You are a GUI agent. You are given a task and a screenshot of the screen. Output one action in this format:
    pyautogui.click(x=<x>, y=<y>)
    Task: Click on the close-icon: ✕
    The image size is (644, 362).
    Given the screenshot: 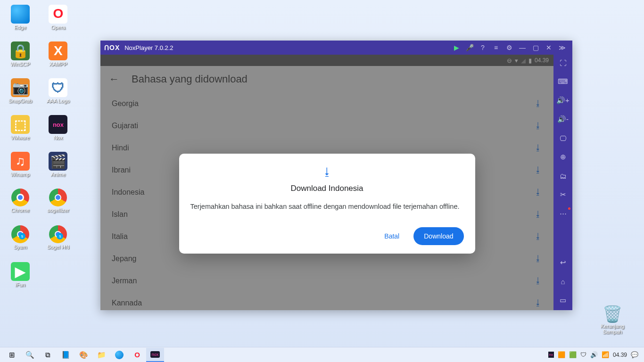 What is the action you would take?
    pyautogui.click(x=549, y=48)
    